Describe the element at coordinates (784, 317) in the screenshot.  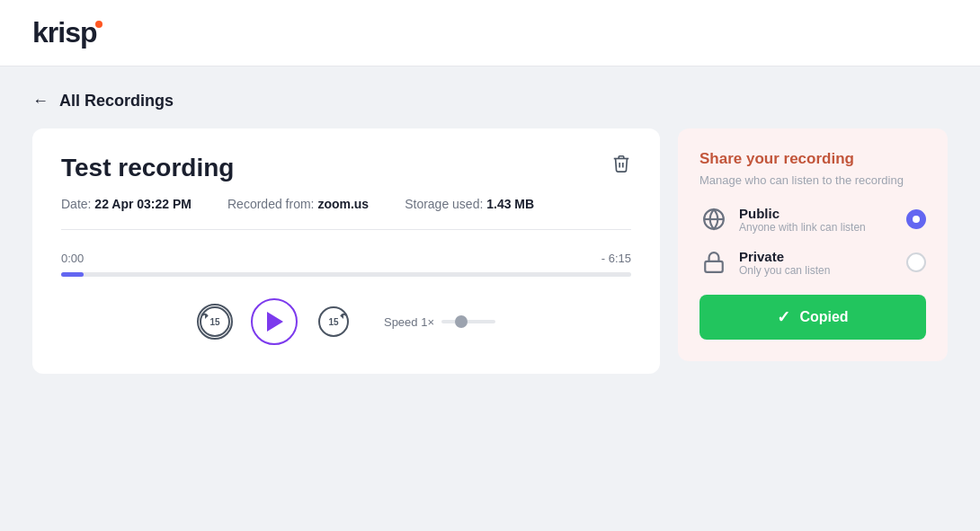
I see `check-icon: ✓` at that location.